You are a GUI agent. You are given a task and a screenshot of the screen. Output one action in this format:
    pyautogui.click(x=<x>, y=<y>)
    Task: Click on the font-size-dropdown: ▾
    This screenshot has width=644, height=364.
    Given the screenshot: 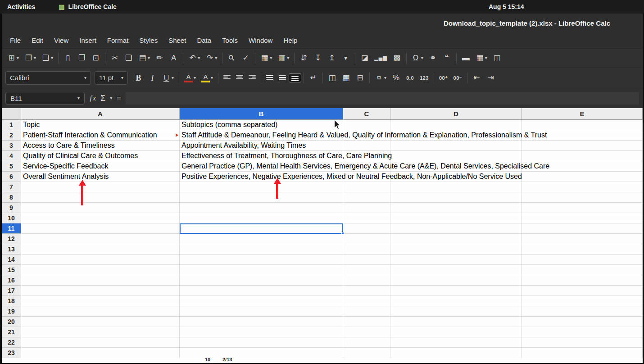 What is the action you would take?
    pyautogui.click(x=122, y=78)
    